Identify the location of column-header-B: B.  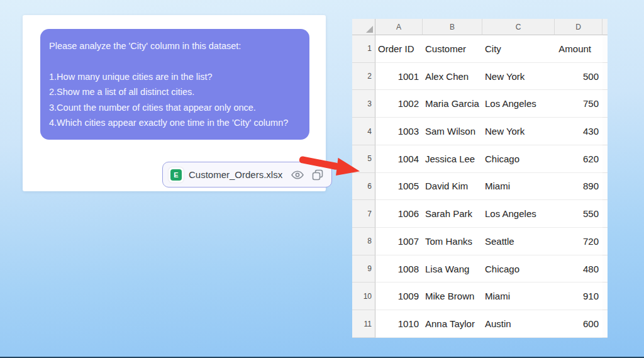
(453, 27).